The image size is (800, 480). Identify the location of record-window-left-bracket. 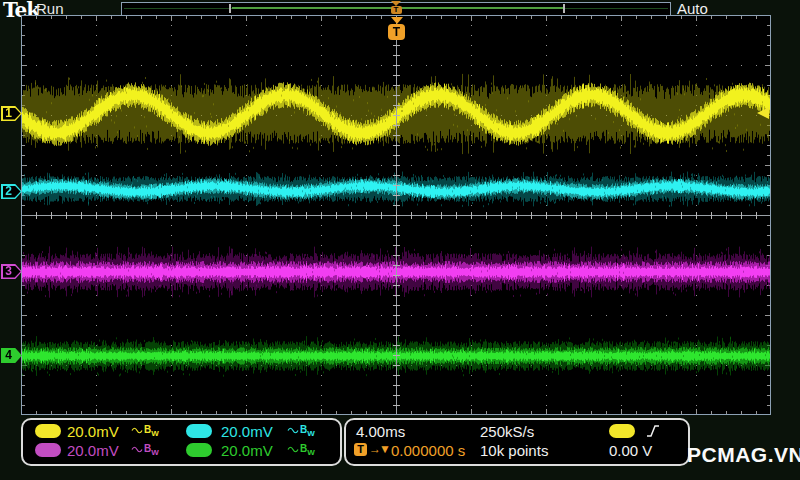
(230, 8).